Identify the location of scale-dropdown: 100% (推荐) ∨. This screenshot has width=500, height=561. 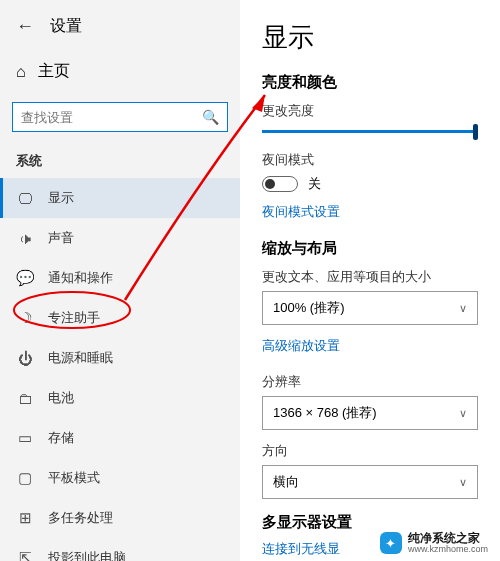
(370, 308).